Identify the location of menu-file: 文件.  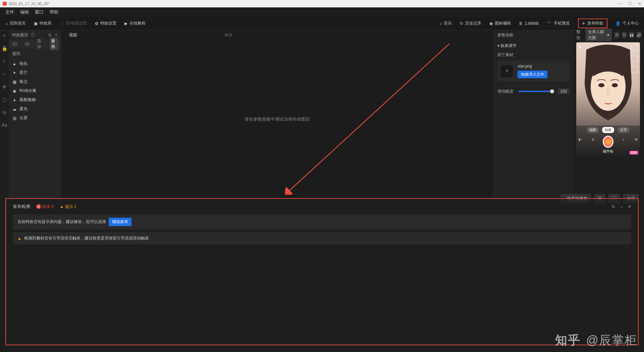
(10, 12).